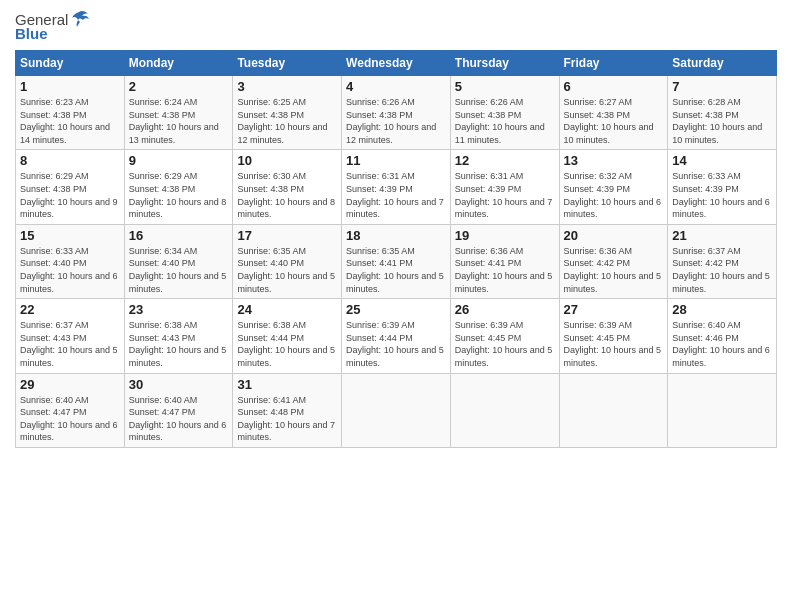 Image resolution: width=792 pixels, height=612 pixels. Describe the element at coordinates (722, 310) in the screenshot. I see `day-number: 28` at that location.